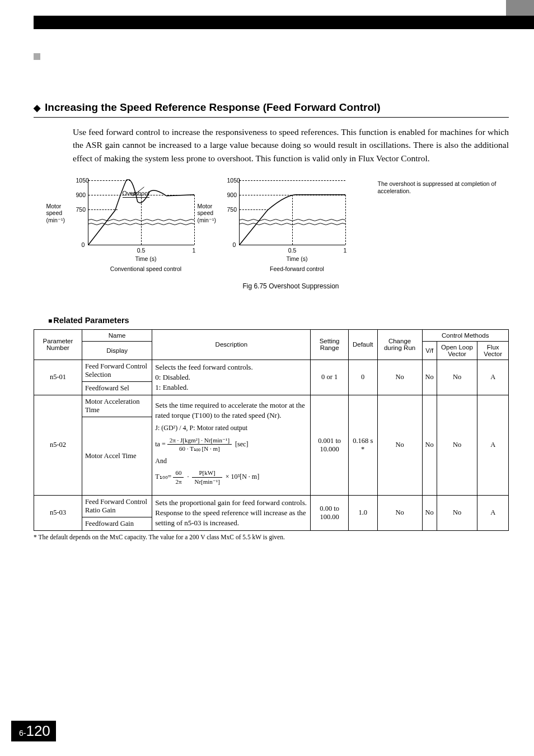  What do you see at coordinates (146, 269) in the screenshot?
I see `caption-left: Conventional speed control` at bounding box center [146, 269].